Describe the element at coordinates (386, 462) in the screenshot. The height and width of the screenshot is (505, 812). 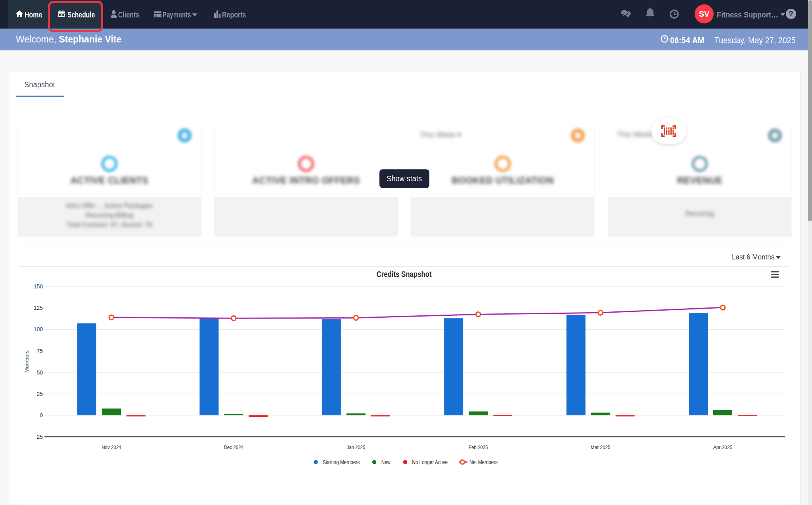
I see `svg-text: New` at that location.